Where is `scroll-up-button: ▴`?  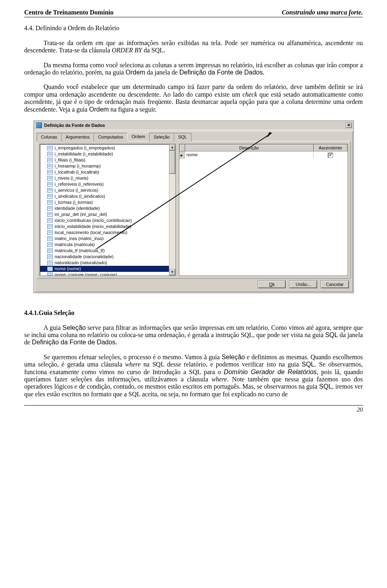
scroll-up-button: ▴ is located at coordinates (173, 147).